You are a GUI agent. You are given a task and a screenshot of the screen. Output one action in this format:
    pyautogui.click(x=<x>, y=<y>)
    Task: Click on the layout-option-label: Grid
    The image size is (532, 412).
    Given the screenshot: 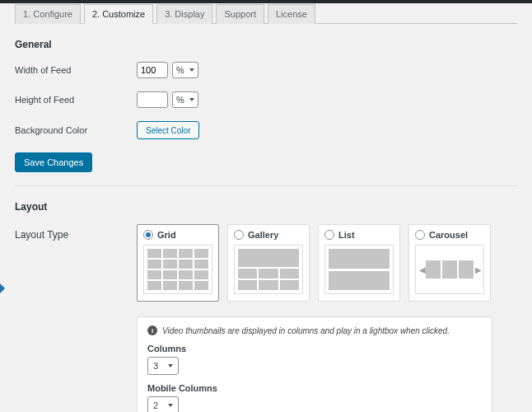 What is the action you would take?
    pyautogui.click(x=166, y=235)
    